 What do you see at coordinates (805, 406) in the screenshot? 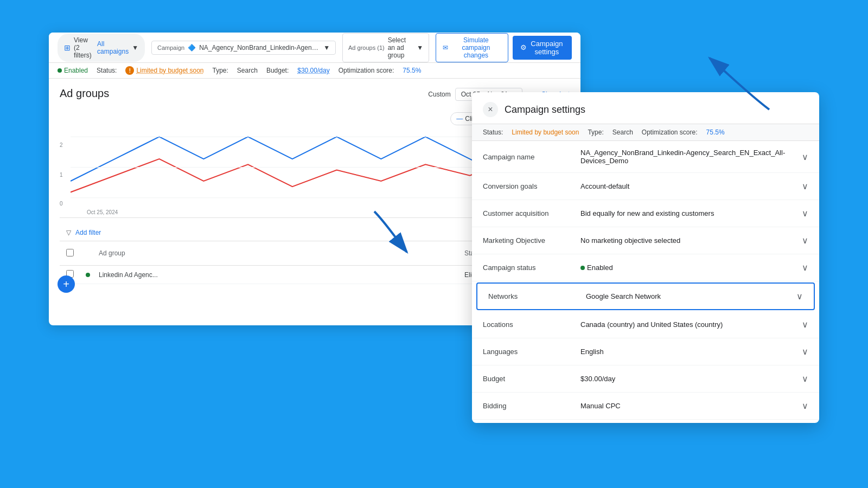
I see `chevron-bidding: ∨` at bounding box center [805, 406].